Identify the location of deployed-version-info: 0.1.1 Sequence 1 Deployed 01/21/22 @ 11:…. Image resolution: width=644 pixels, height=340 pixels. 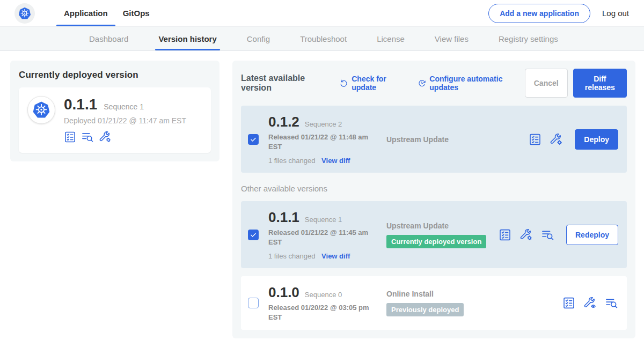
(125, 120).